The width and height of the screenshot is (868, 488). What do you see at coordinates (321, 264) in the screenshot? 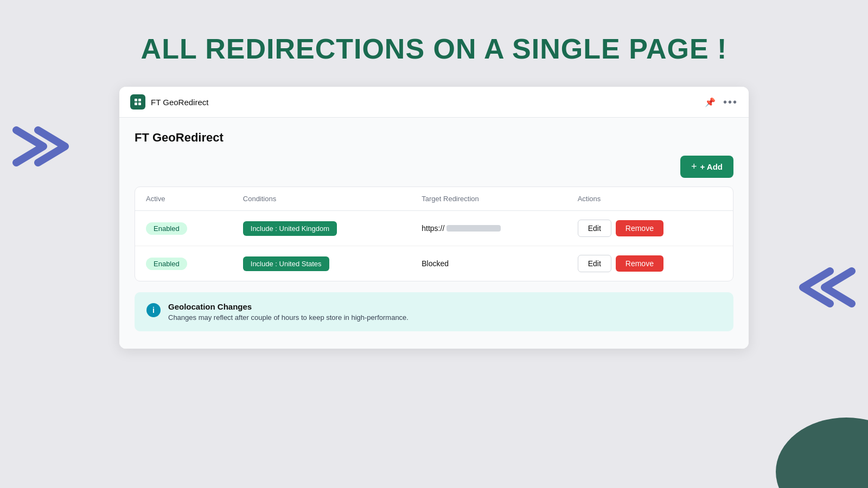
I see `row2-condition: Include : United States` at bounding box center [321, 264].